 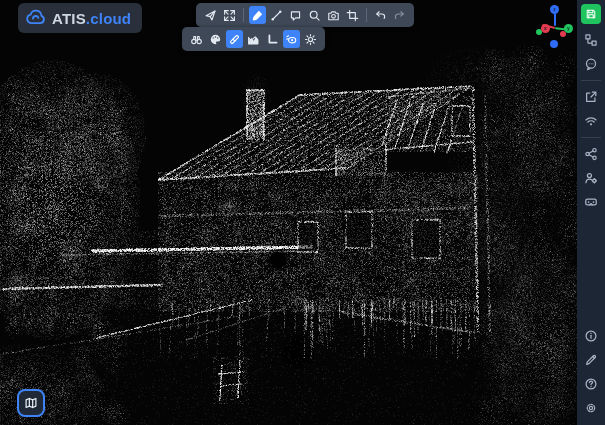 What do you see at coordinates (296, 16) in the screenshot?
I see `speech-bubble-icon` at bounding box center [296, 16].